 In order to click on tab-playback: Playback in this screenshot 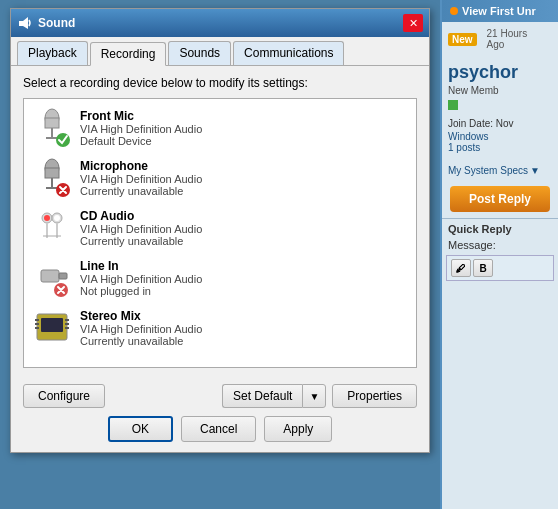, I will do `click(52, 53)`.